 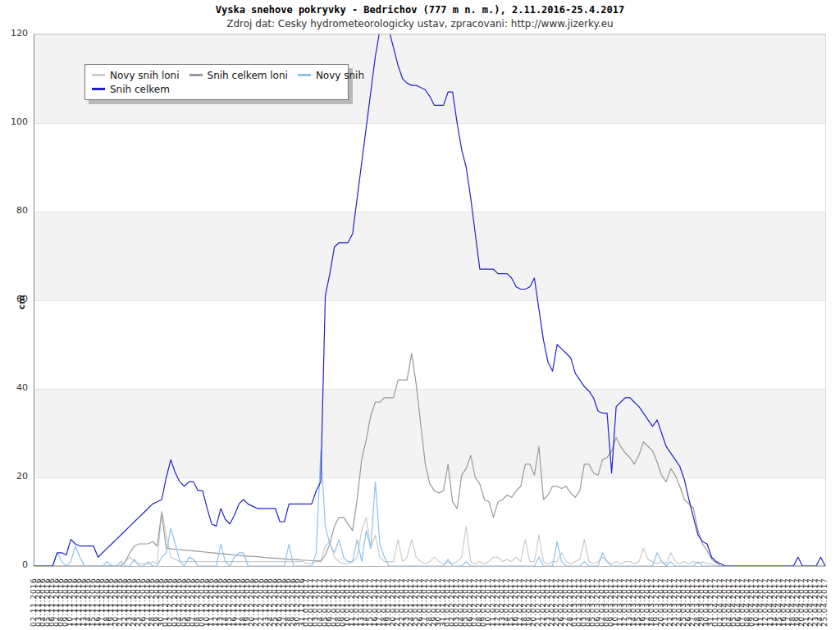 I want to click on legend-item: Novy snih loni, so click(x=136, y=75).